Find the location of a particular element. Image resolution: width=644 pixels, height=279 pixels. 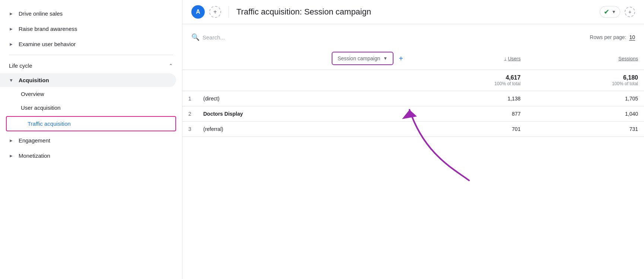

sessions-column-header: Sessions is located at coordinates (585, 59).